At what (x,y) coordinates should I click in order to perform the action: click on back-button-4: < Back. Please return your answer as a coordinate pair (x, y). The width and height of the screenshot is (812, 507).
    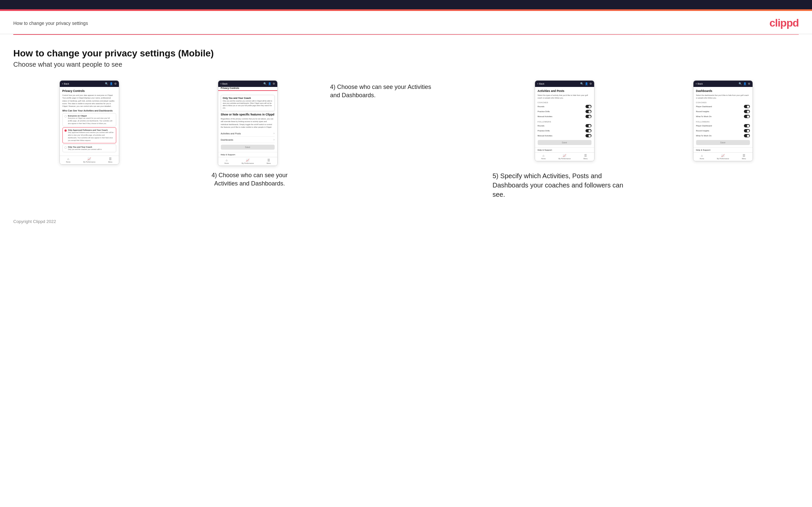
    Looking at the image, I should click on (699, 84).